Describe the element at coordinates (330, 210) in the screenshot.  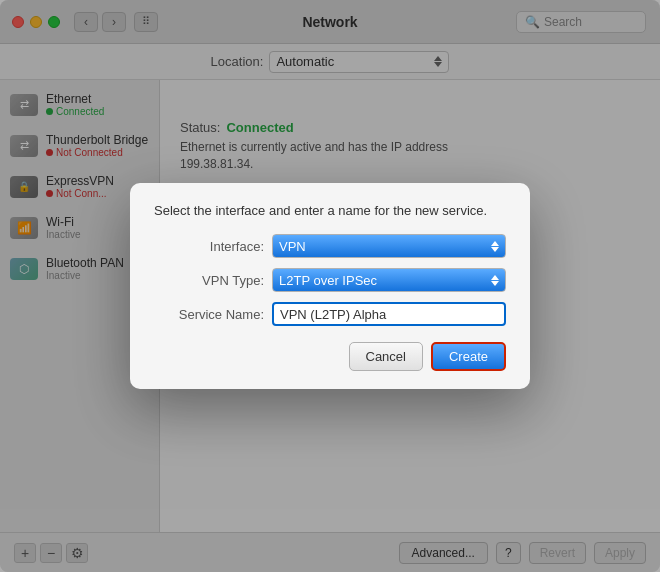
I see `modal-title: Select the interface and enter a name fo…` at that location.